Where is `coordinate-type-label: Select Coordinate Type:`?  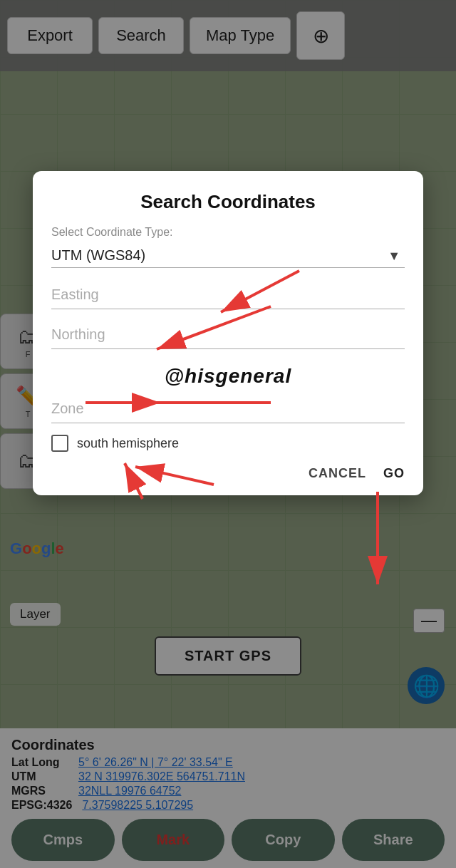
coordinate-type-label: Select Coordinate Type: is located at coordinates (228, 232).